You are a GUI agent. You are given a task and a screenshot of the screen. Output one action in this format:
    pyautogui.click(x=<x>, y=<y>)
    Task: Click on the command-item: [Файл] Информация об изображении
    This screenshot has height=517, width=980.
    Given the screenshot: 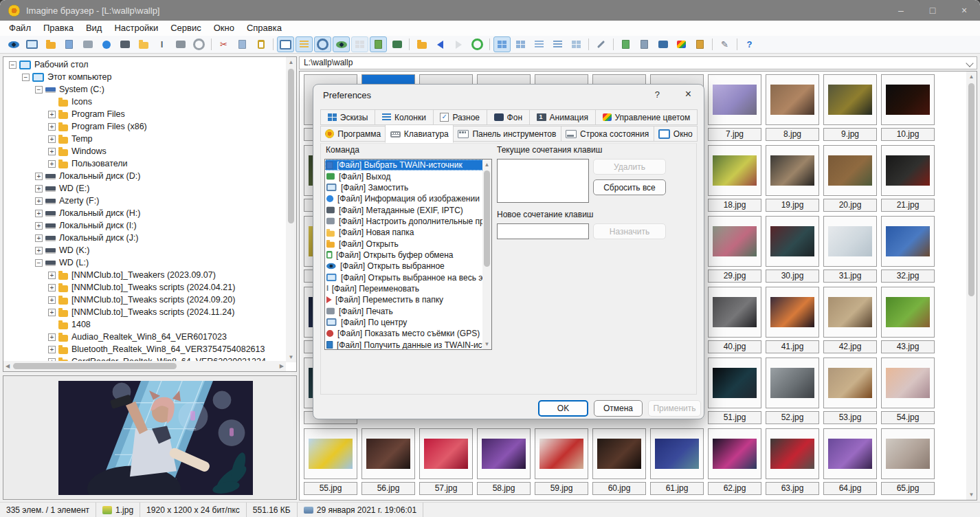 What is the action you would take?
    pyautogui.click(x=408, y=199)
    